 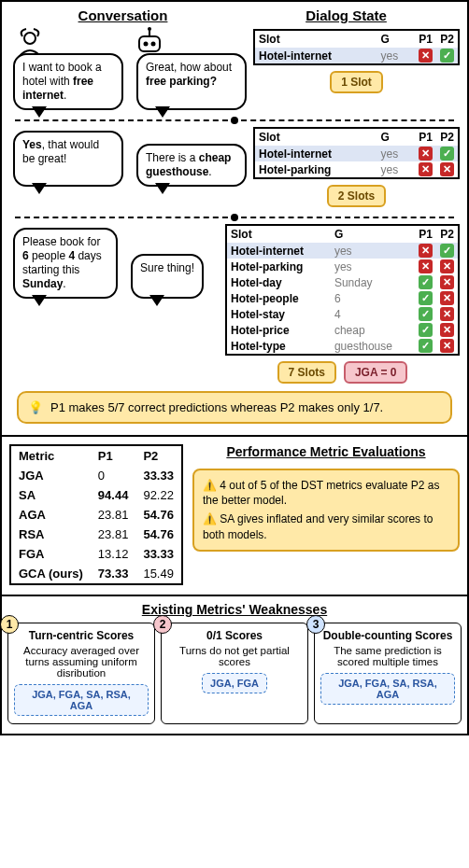 What do you see at coordinates (209, 485) in the screenshot?
I see `warn-icon: ⚠️` at bounding box center [209, 485].